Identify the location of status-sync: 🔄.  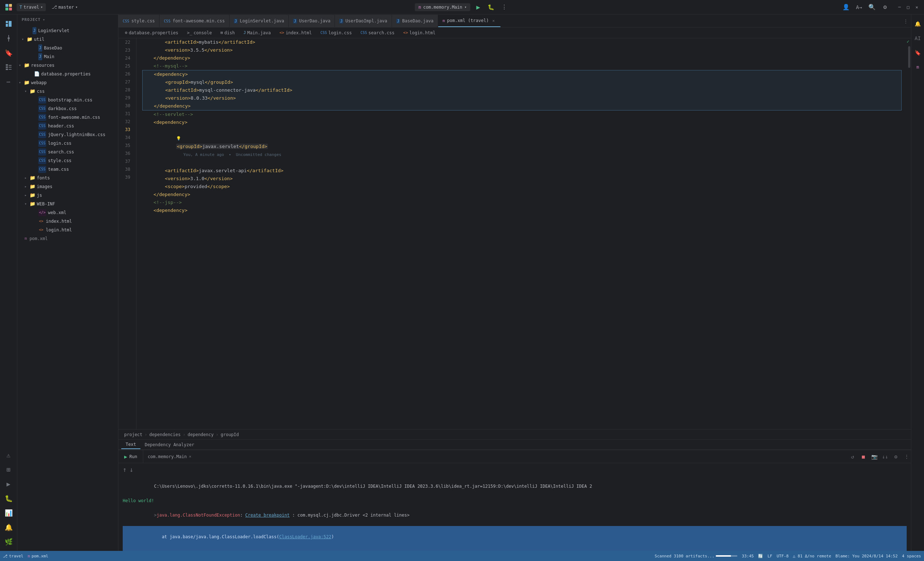
(760, 556).